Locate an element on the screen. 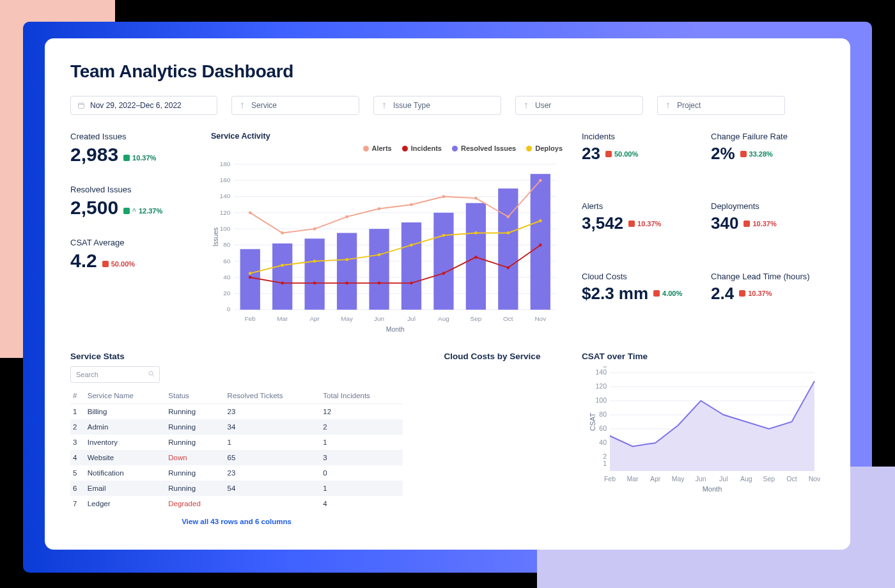  calendar-icon is located at coordinates (81, 105).